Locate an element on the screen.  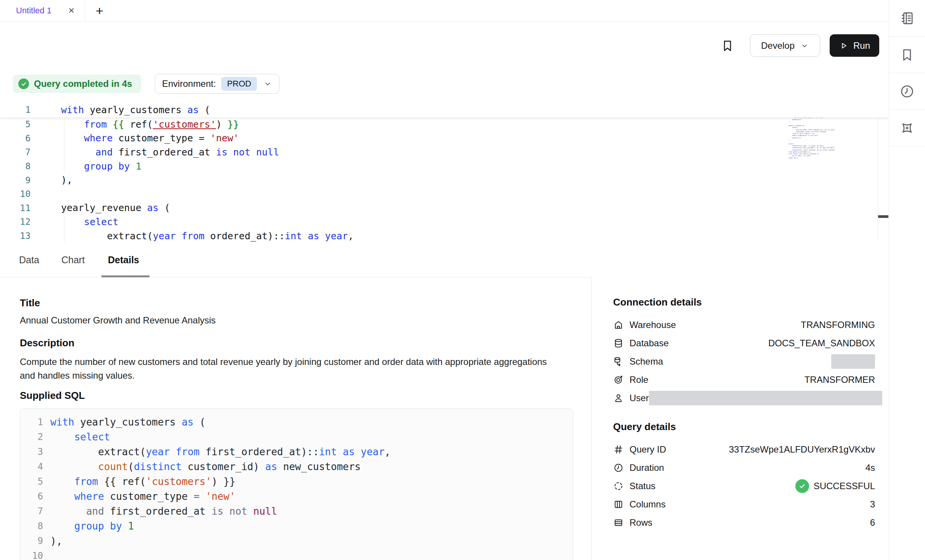
develop-dropdown: Develop is located at coordinates (785, 46).